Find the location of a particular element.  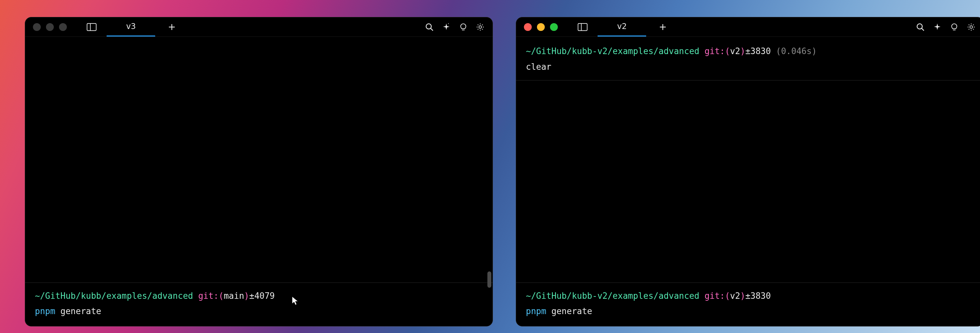

scrollbar is located at coordinates (489, 280).